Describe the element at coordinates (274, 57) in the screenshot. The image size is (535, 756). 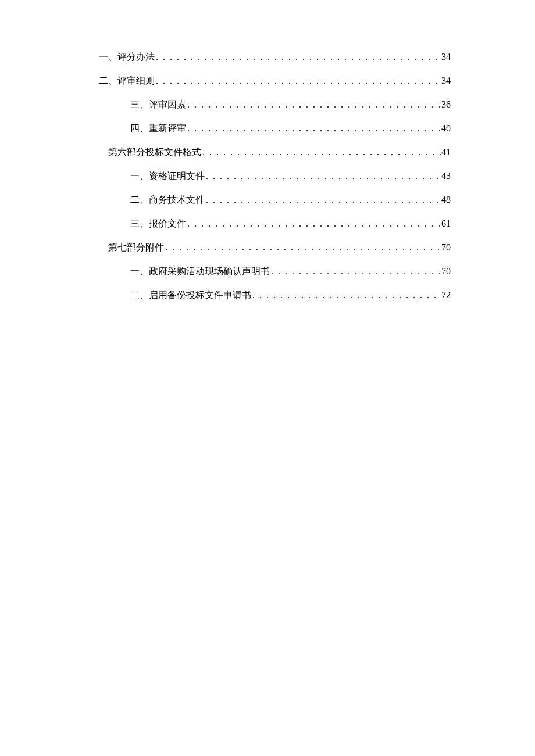
I see `toc-entry: 一、评分办法34` at that location.